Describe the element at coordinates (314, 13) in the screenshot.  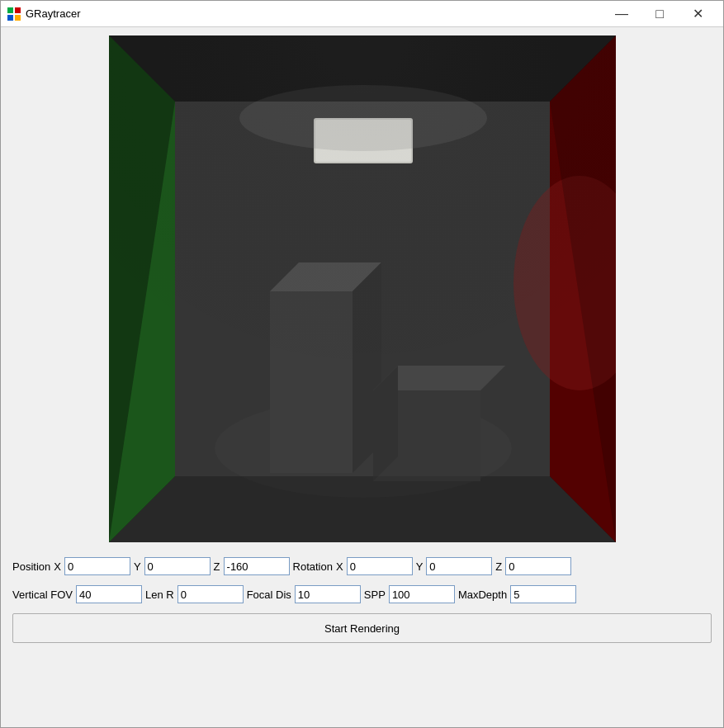
I see `window-title: GRaytracer` at that location.